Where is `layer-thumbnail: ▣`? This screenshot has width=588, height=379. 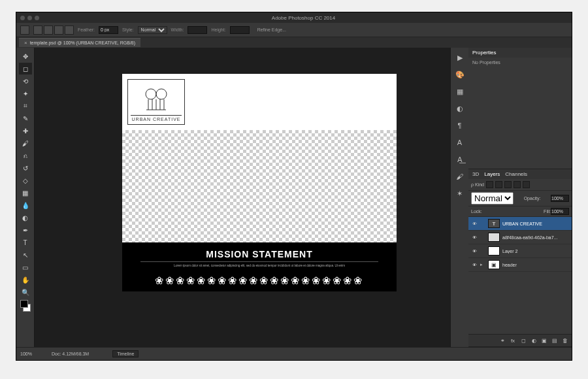
layer-thumbnail: ▣ is located at coordinates (494, 265).